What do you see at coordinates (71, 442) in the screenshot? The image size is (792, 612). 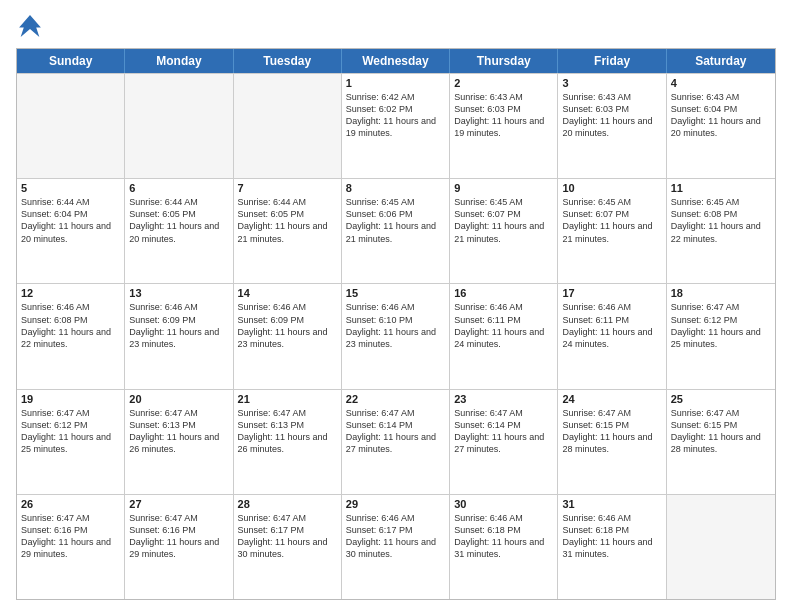 I see `calendar-cell: 19Sunrise: 6:47 AM Sunset: 6:12 PM Dayli…` at bounding box center [71, 442].